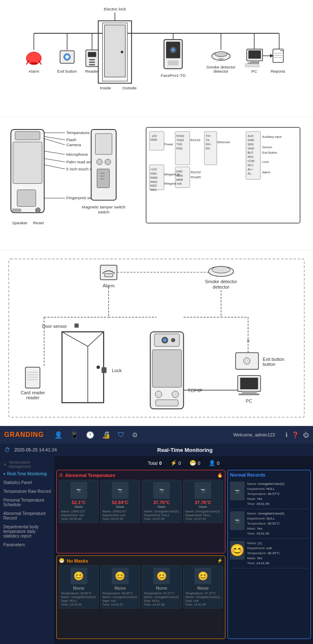 The width and height of the screenshot is (313, 644). I want to click on outside-label: Outside, so click(129, 88).